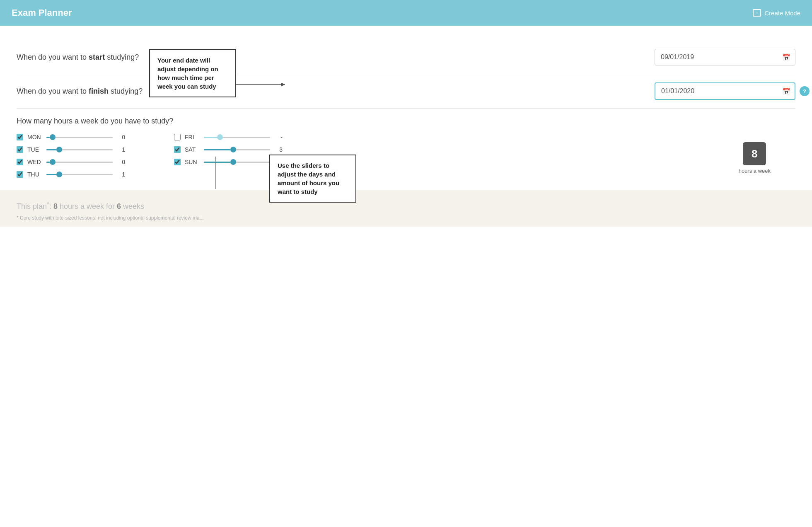 Image resolution: width=812 pixels, height=527 pixels. Describe the element at coordinates (278, 150) in the screenshot. I see `slider-value-sat: 3` at that location.